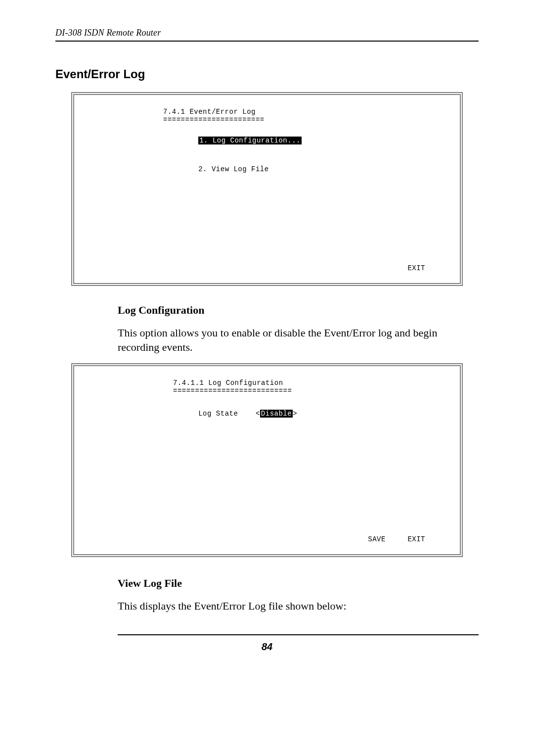 This screenshot has height=756, width=534. I want to click on menu-item-log-configuration: 1. Log Configuration..., so click(304, 141).